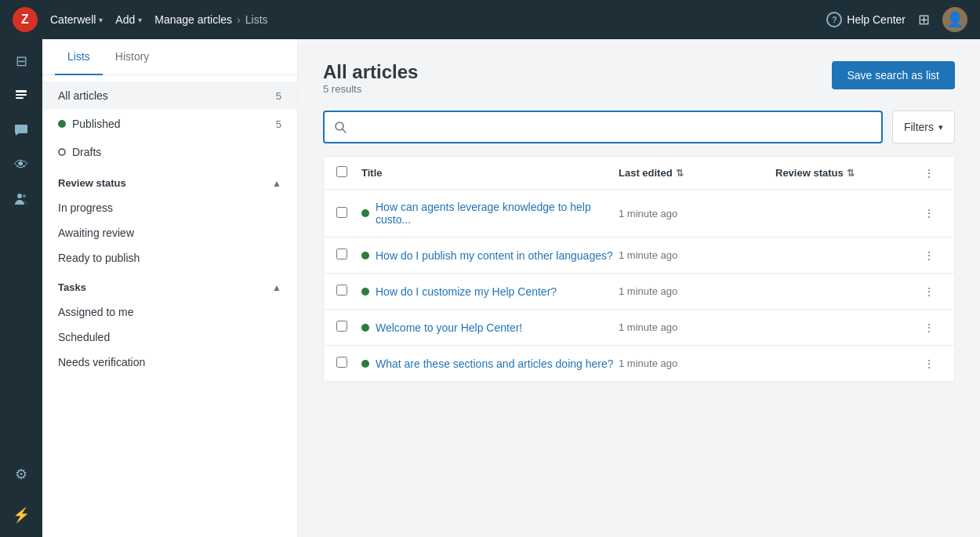 The width and height of the screenshot is (980, 537). I want to click on table-row: How do I publish my content in other lan…, so click(639, 256).